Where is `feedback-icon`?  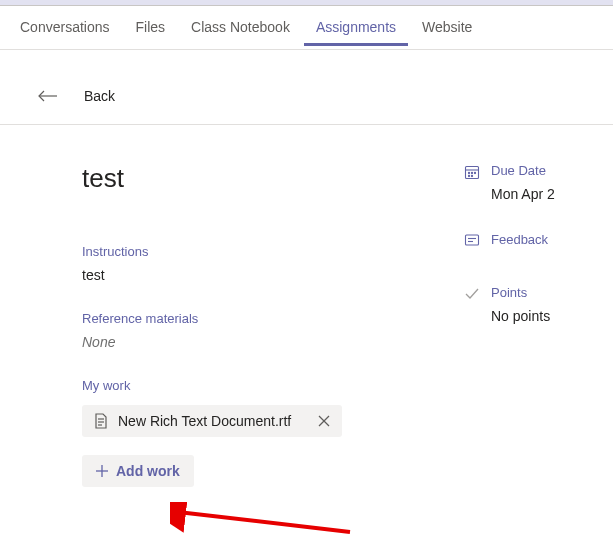 feedback-icon is located at coordinates (472, 240).